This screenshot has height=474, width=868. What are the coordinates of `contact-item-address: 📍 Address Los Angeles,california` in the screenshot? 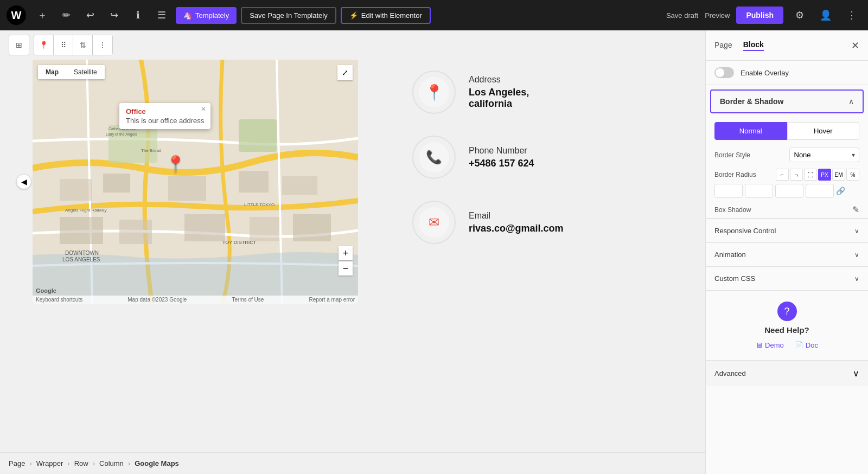 It's located at (542, 92).